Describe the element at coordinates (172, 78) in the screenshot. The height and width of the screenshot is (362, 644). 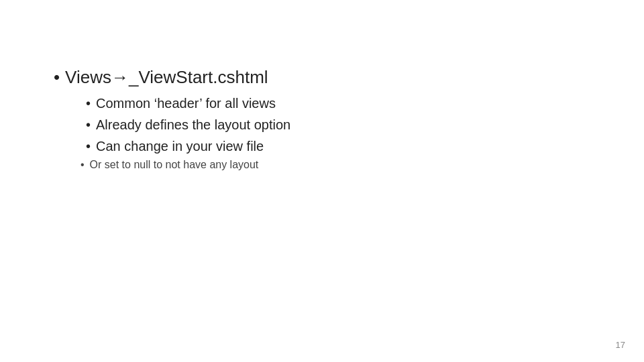
I see `main-bullet: • Views→_ViewStart.cshtml` at that location.